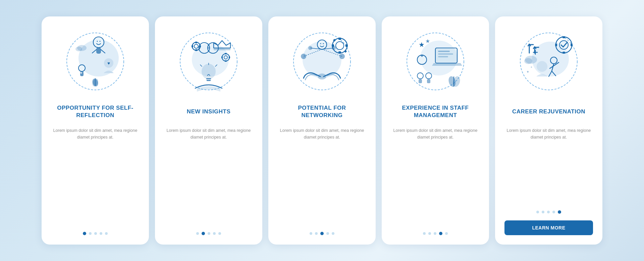 This screenshot has width=644, height=261. What do you see at coordinates (95, 112) in the screenshot?
I see `card-title-1: OPPORTUNITY FOR SELF-REFLECTION` at bounding box center [95, 112].